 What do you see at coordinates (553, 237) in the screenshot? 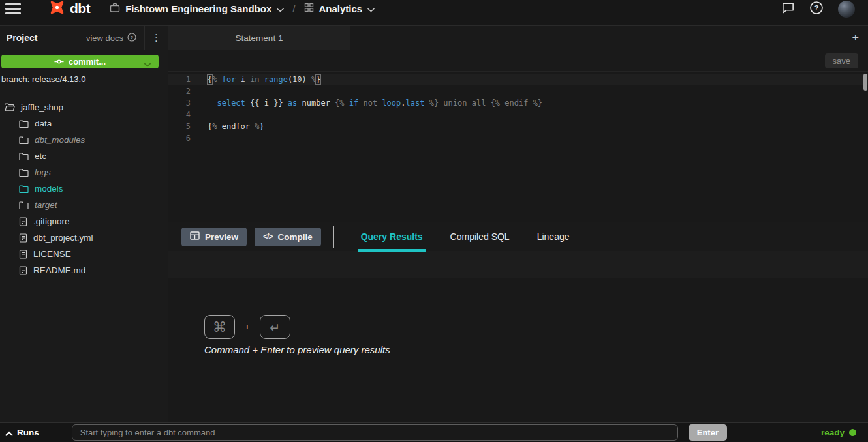
I see `tab-lineage: Lineage` at bounding box center [553, 237].